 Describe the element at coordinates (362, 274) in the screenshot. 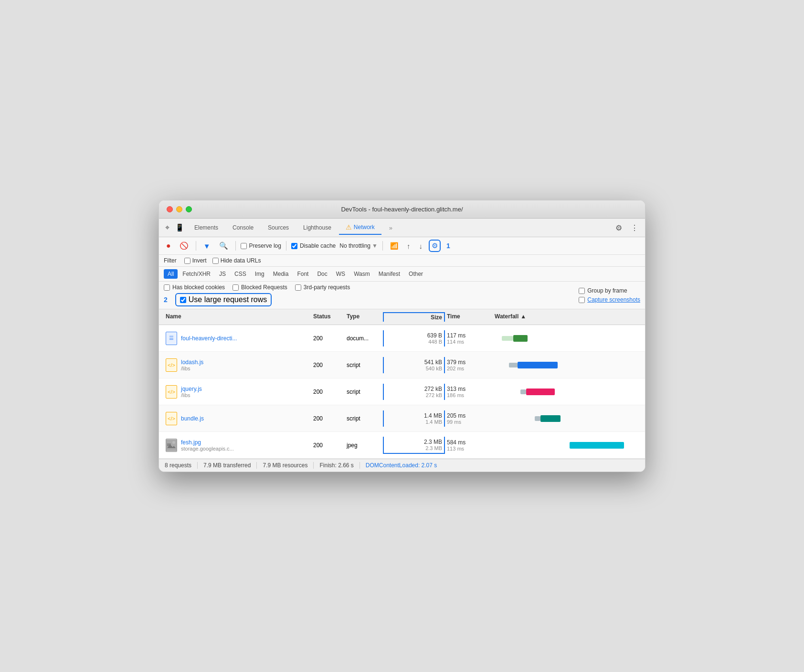

I see `type-btn-wasm: Wasm` at that location.